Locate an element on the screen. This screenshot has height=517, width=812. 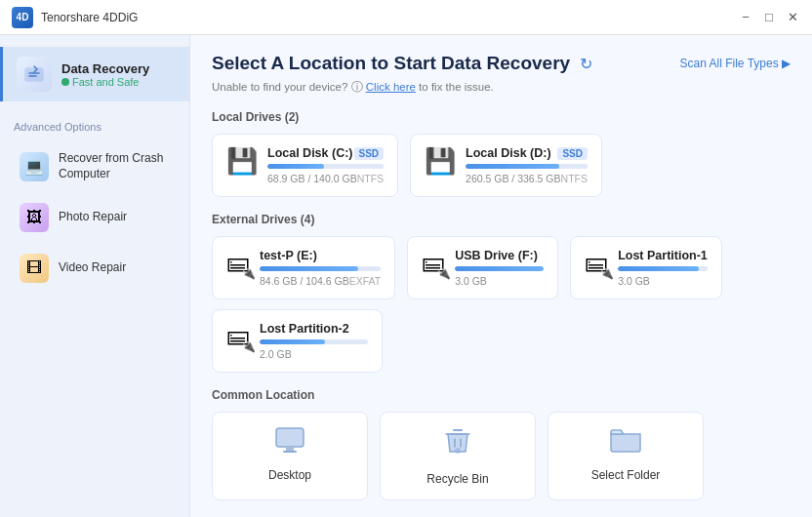
sidebar-main-title: Data Recovery is located at coordinates (105, 68).